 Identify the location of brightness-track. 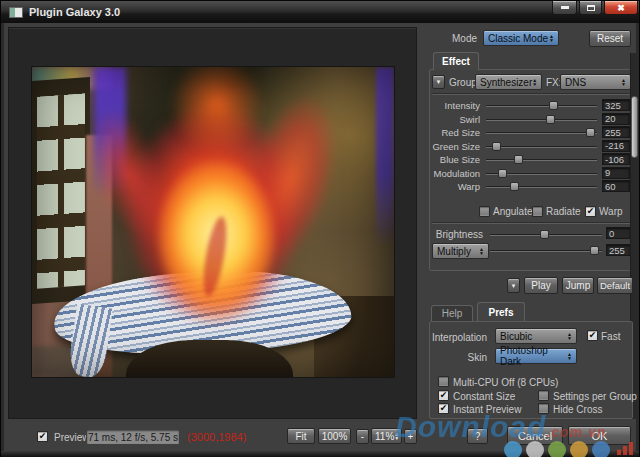
(546, 235).